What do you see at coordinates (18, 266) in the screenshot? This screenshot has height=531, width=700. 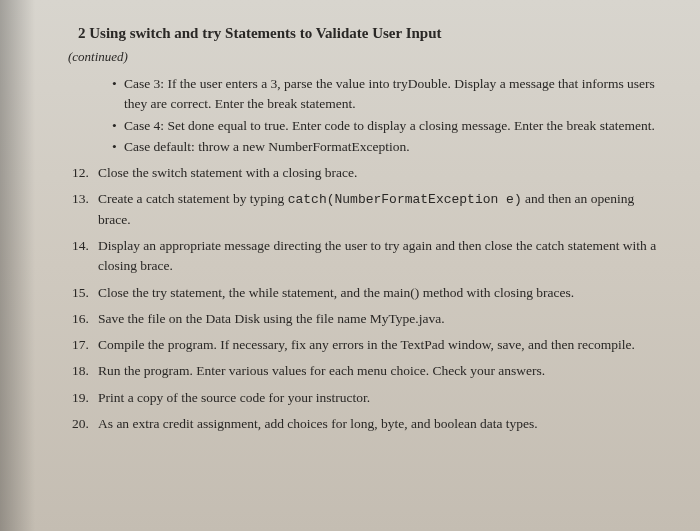 I see `page-binding-shadow` at bounding box center [18, 266].